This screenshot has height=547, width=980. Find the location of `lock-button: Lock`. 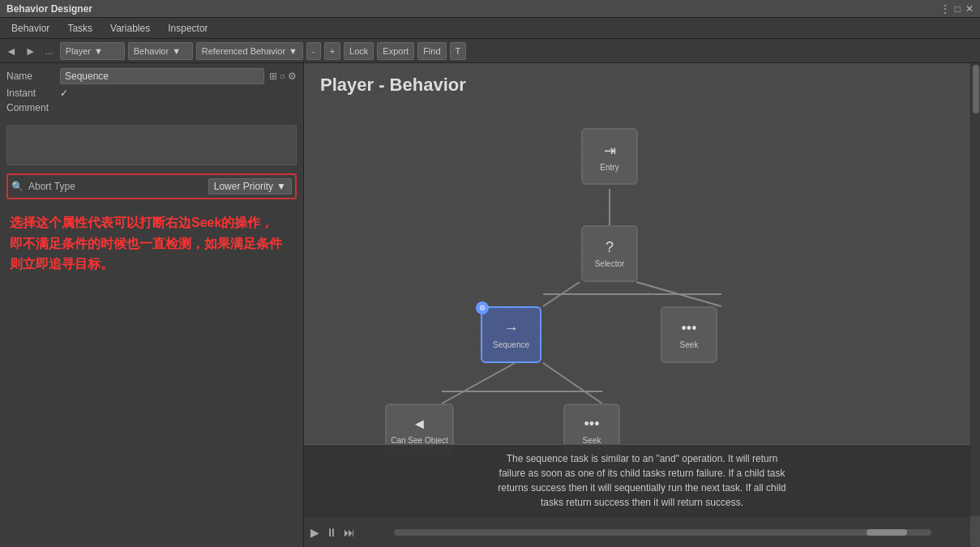

lock-button: Lock is located at coordinates (358, 51).